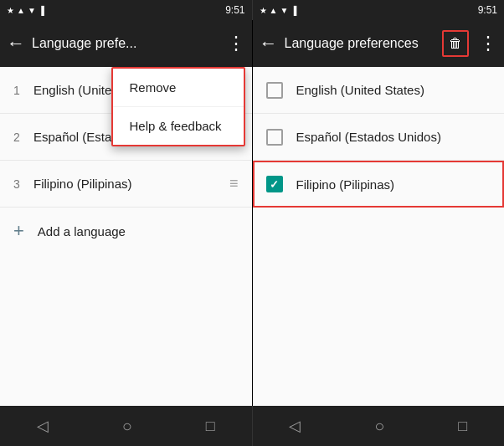 The height and width of the screenshot is (446, 504). Describe the element at coordinates (274, 10) in the screenshot. I see `signal-icon-right: ▲` at that location.